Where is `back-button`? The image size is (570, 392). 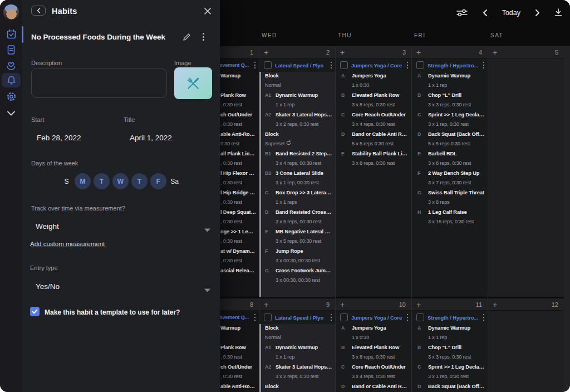
back-button is located at coordinates (38, 11).